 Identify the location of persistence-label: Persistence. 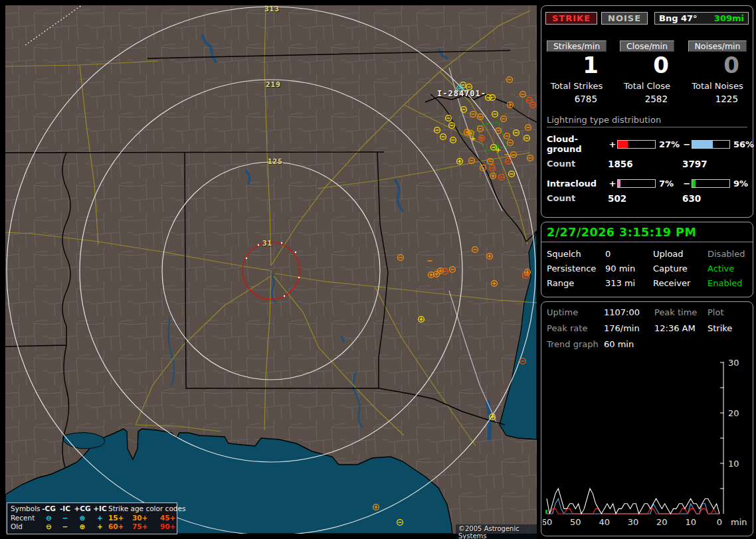
(576, 268).